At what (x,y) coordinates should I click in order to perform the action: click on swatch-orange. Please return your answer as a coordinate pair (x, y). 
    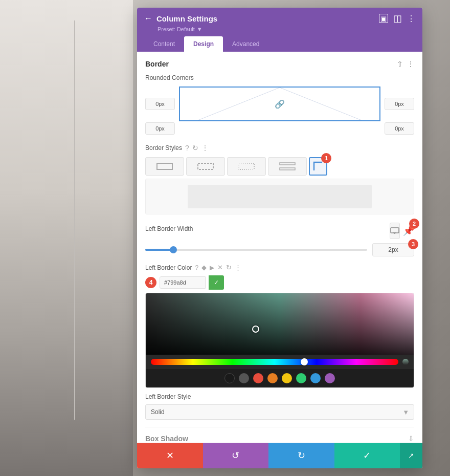
    Looking at the image, I should click on (273, 378).